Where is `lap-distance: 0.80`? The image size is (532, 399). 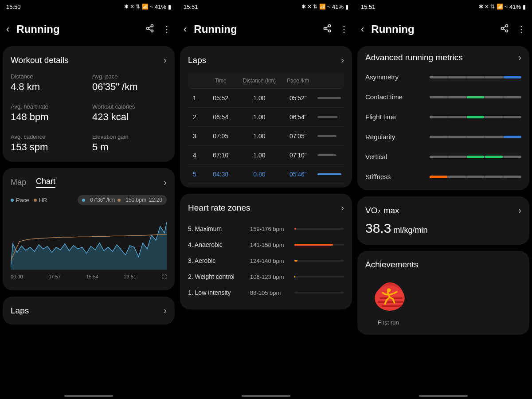 lap-distance: 0.80 is located at coordinates (259, 174).